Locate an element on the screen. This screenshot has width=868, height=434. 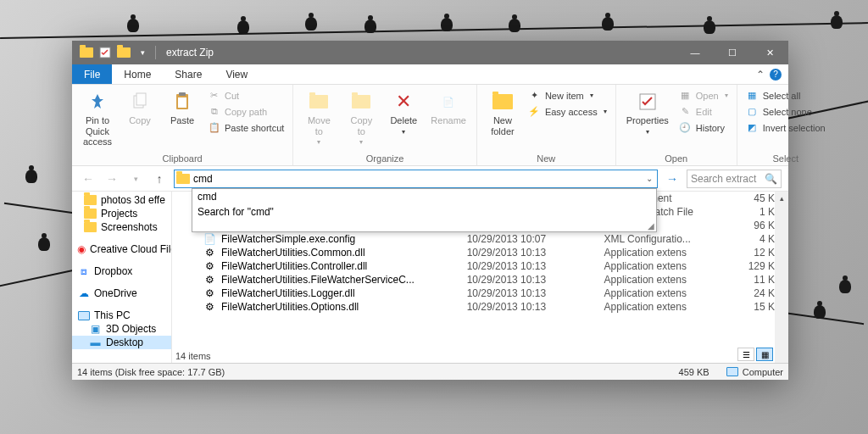
qat-dropdown-icon: ▾ is located at coordinates (142, 53).